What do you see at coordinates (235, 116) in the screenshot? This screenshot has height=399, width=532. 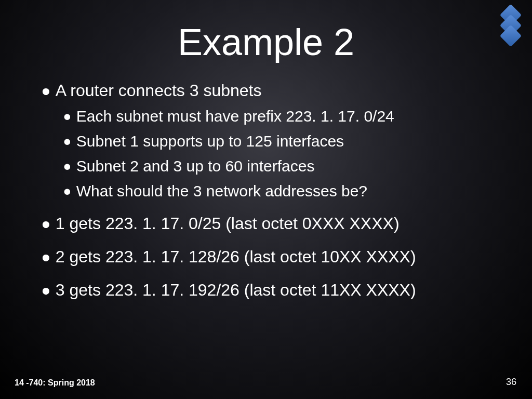 I see `bullet-text: Each subnet must have prefix 223. 1. 17.…` at bounding box center [235, 116].